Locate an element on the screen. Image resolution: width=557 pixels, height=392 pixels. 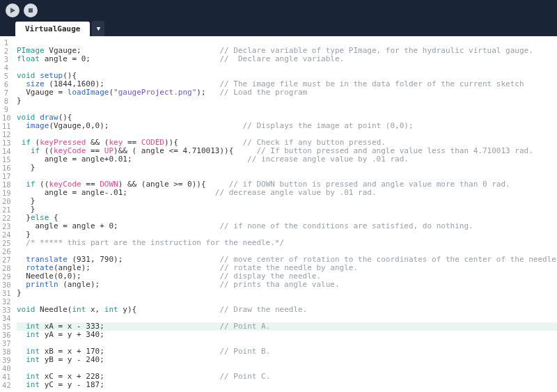
stop-button is located at coordinates (31, 10).